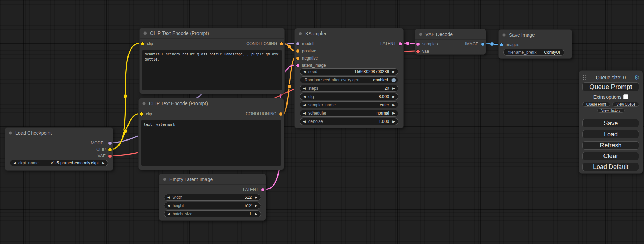 This screenshot has height=244, width=644. I want to click on width-widget: ◀ width 512 ▶, so click(212, 197).